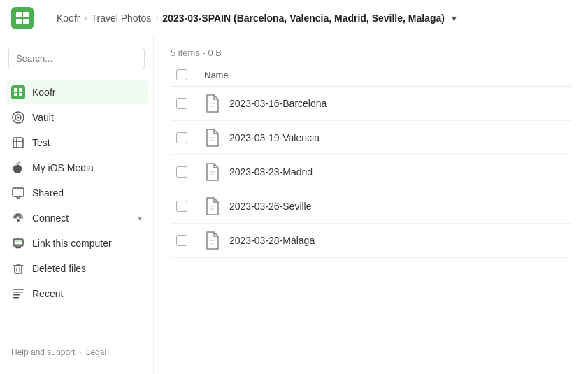 The width and height of the screenshot is (588, 374). What do you see at coordinates (43, 92) in the screenshot?
I see `sidebar-label-koofr: Koofr` at bounding box center [43, 92].